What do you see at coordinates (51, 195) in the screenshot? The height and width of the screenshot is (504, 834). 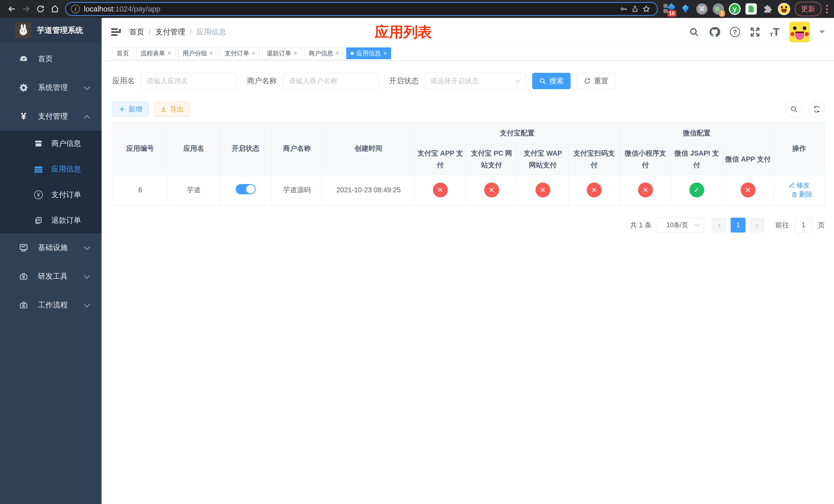 I see `sidebar-item-pay-orders: ¥ 支付订单` at bounding box center [51, 195].